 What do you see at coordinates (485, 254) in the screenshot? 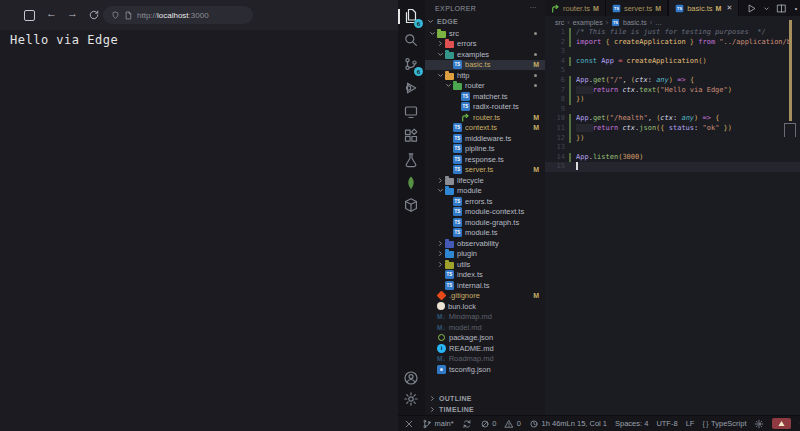
I see `tree-item-plugin: plugin` at bounding box center [485, 254].